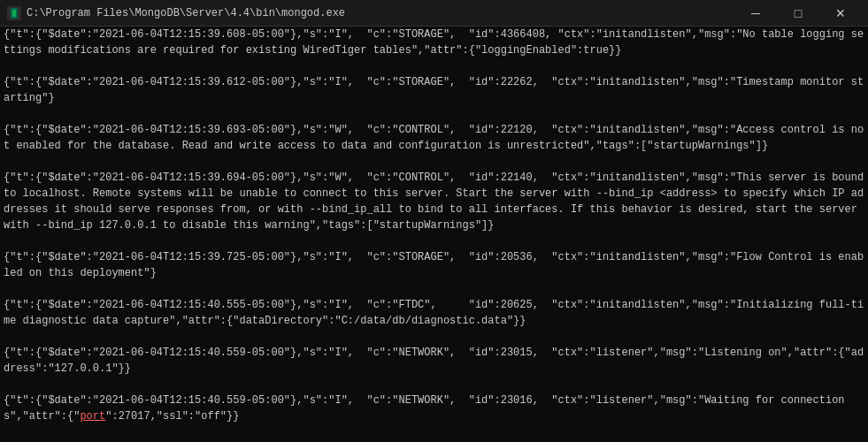 This screenshot has height=442, width=868. Describe the element at coordinates (434, 313) in the screenshot. I see `console-line: {"t":{"$date":"2021-06-04T12:15:40.555-0…` at that location.